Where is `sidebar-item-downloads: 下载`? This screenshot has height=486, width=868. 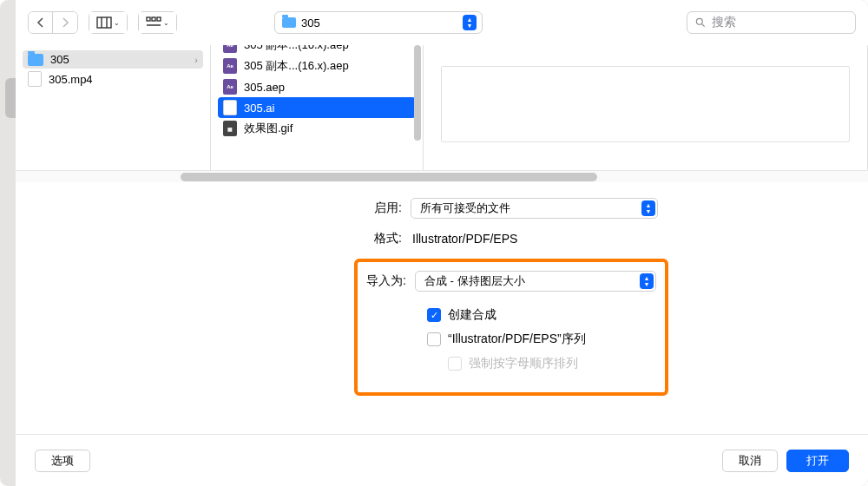
sidebar-item-downloads: 下载 is located at coordinates (10, 178).